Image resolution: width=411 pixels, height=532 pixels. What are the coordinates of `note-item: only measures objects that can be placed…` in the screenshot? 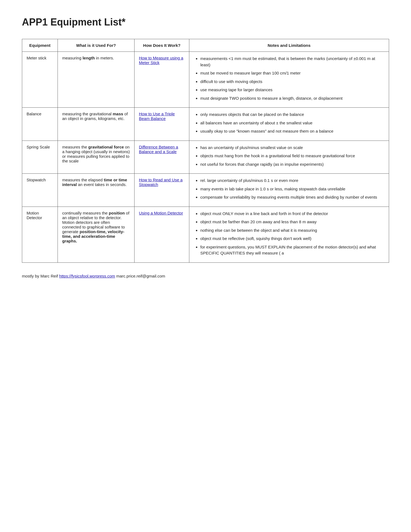 It's located at (292, 115).